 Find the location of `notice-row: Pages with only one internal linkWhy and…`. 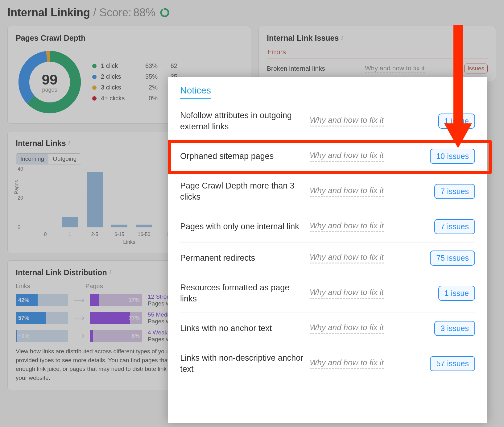

notice-row: Pages with only one internal linkWhy and… is located at coordinates (328, 227).